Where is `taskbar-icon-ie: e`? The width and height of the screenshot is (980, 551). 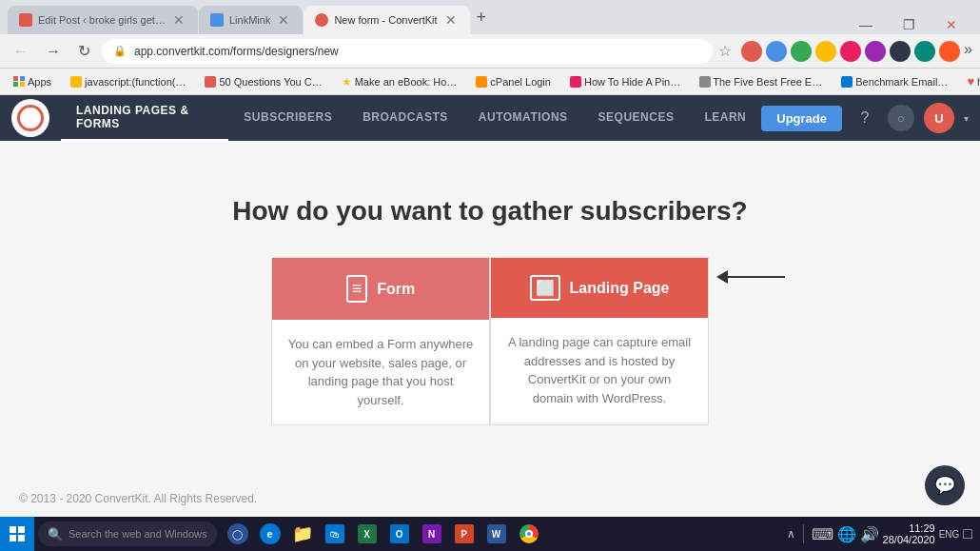
taskbar-icon-ie: e is located at coordinates (270, 534).